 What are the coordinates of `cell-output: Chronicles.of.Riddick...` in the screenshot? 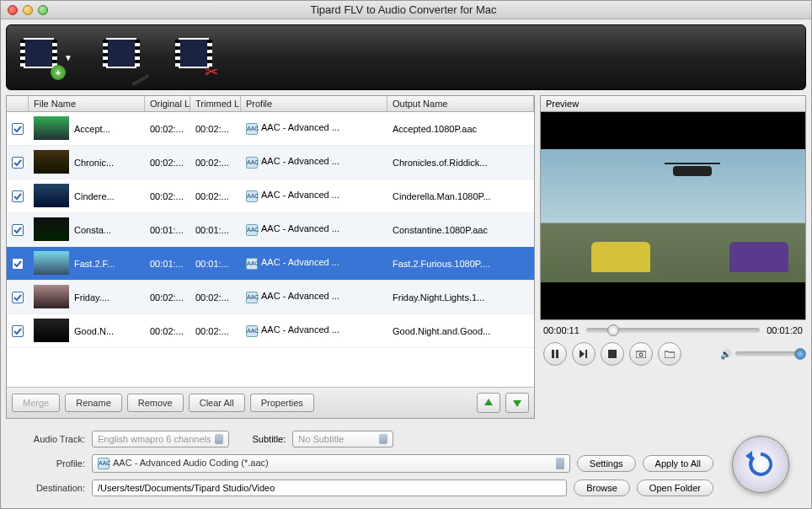 It's located at (461, 163).